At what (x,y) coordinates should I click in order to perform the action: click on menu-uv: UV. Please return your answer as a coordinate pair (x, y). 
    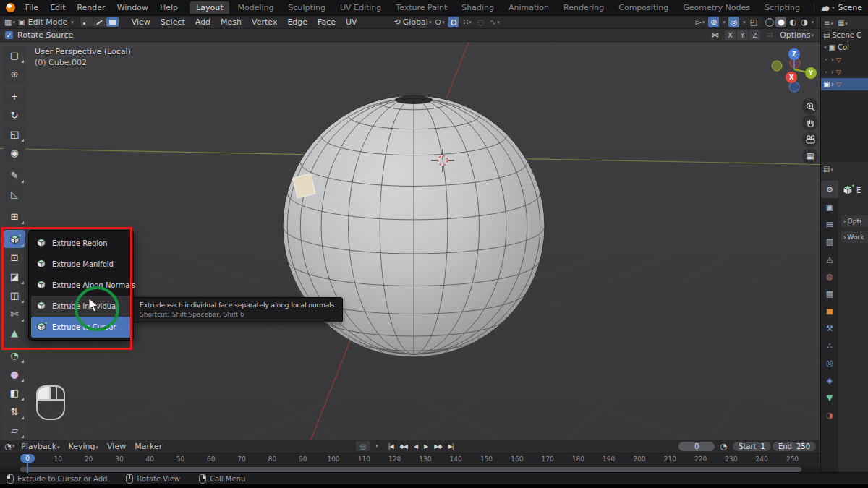
    Looking at the image, I should click on (352, 22).